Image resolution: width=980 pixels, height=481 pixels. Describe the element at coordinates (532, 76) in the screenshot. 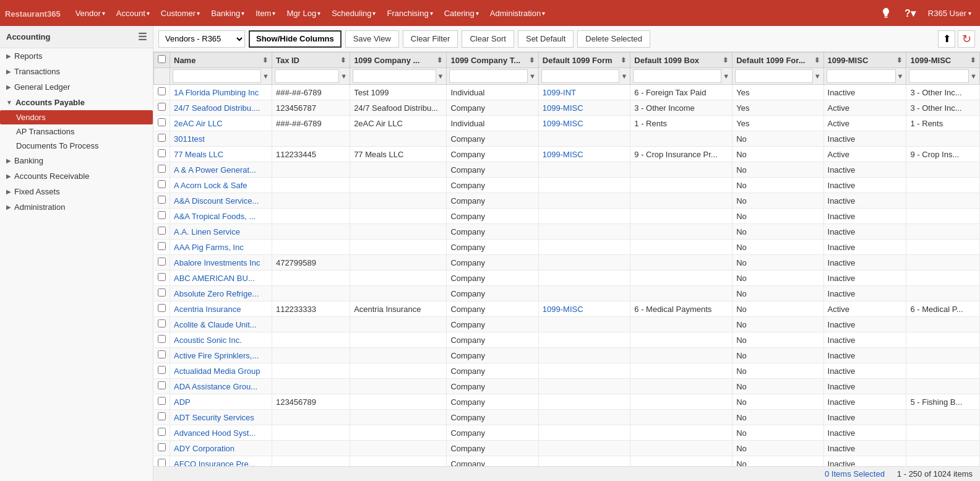

I see `filter-icon-1099_company_t: ▼` at that location.